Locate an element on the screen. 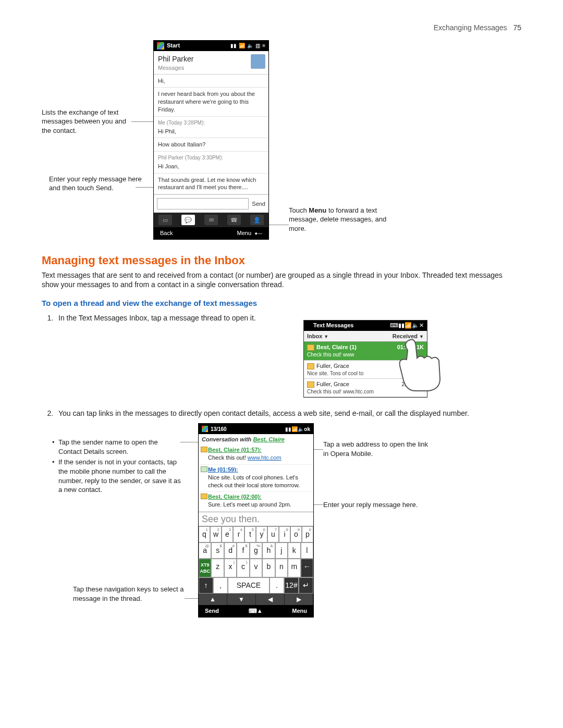  on-screen-keyboard: q1w2e3r4t5y6u7i8o9p0 a@s$d#f$g%h&jkl XT9… is located at coordinates (256, 560).